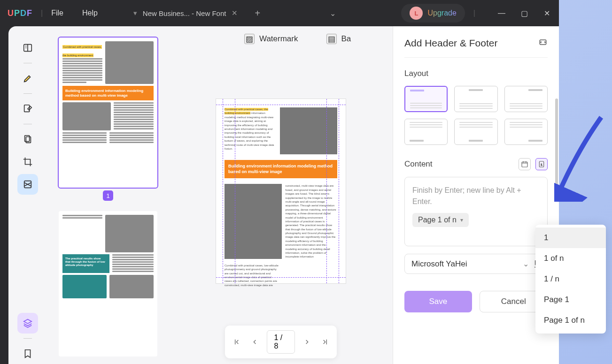  What do you see at coordinates (28, 323) in the screenshot?
I see `layers-tool` at bounding box center [28, 323].